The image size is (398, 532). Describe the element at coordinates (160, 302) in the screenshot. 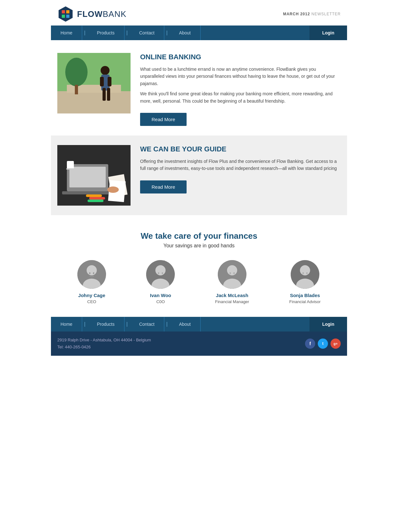

I see `team-role-1: C0O` at that location.